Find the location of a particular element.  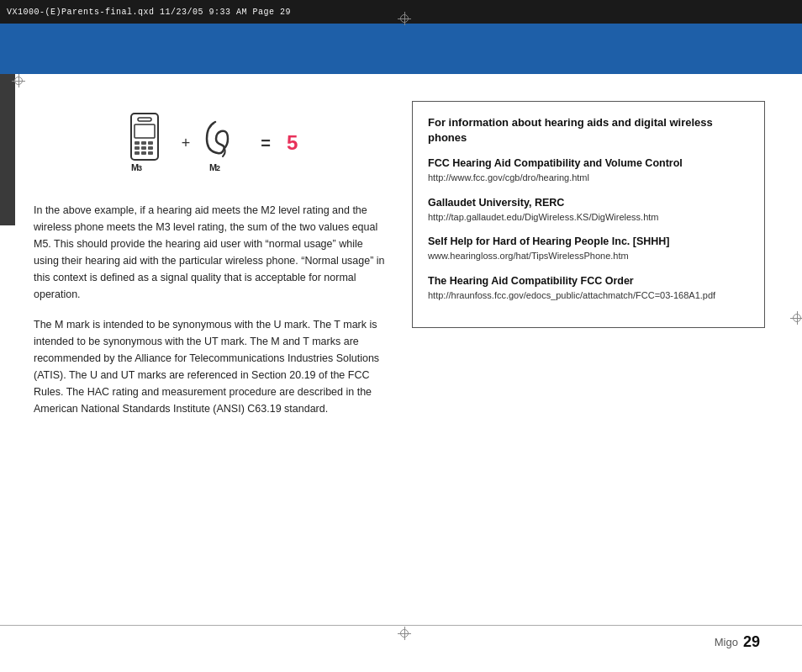

phone-image-area: M 3 + M 2 = 5 is located at coordinates (210, 143).